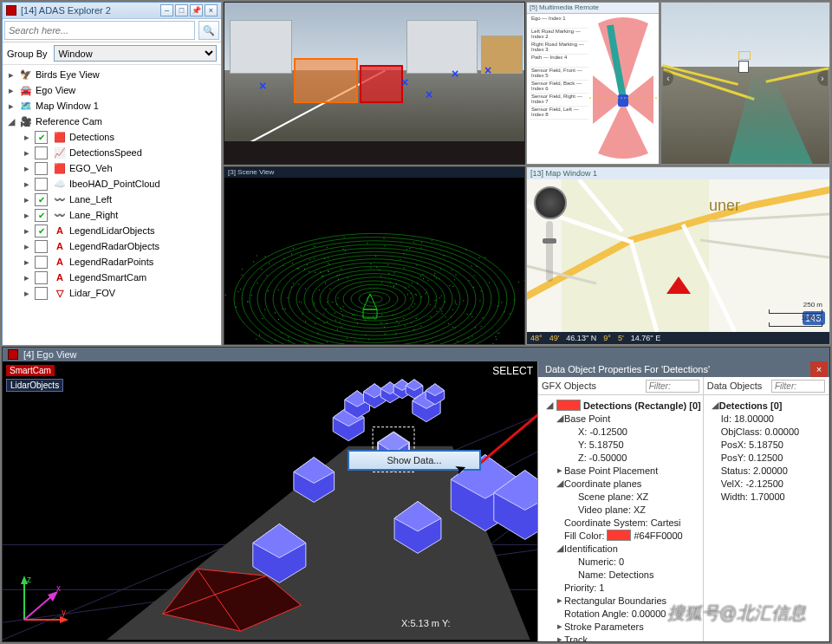  Describe the element at coordinates (621, 418) in the screenshot. I see `property-row: ◢Base Point` at that location.